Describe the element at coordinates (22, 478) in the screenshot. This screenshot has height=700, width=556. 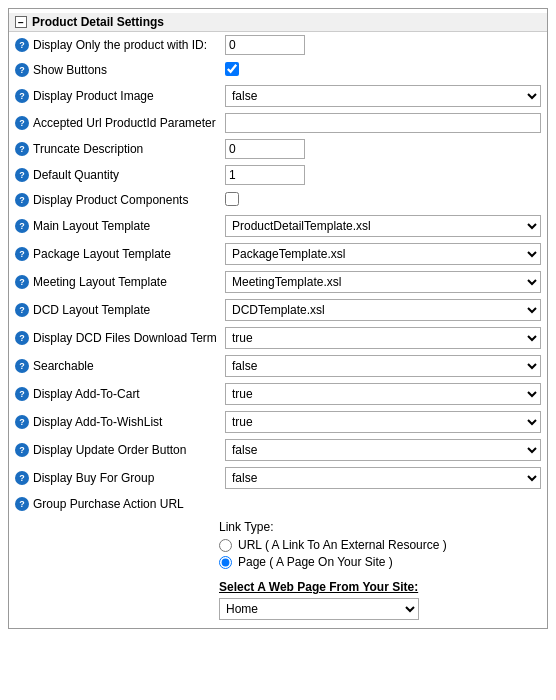
I see `help-icon-display-buy-for-group: ?` at that location.